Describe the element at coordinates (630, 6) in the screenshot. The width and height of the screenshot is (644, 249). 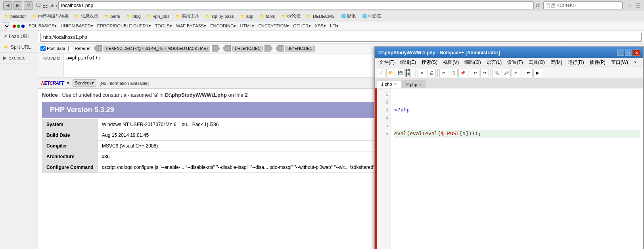
I see `star-button: ☆` at that location.